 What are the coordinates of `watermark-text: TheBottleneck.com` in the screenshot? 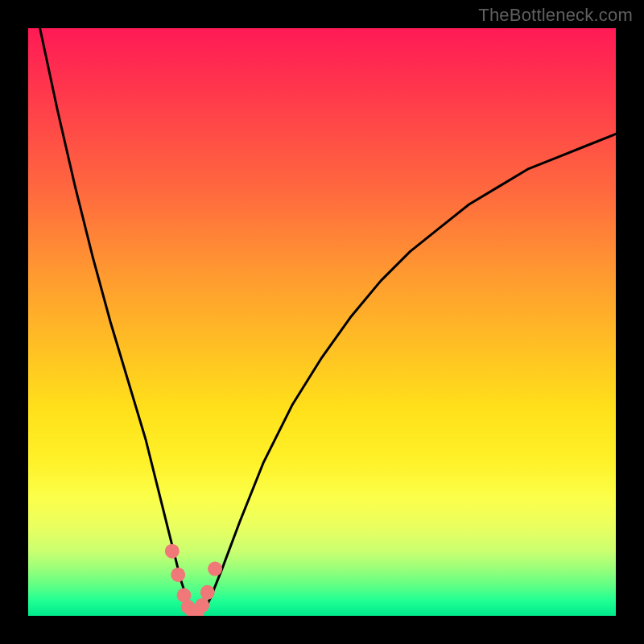 It's located at (555, 15).